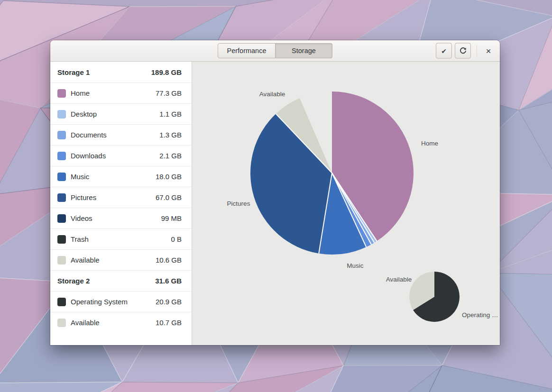 The image size is (552, 392). Describe the element at coordinates (115, 155) in the screenshot. I see `row-label: Downloads` at that location.